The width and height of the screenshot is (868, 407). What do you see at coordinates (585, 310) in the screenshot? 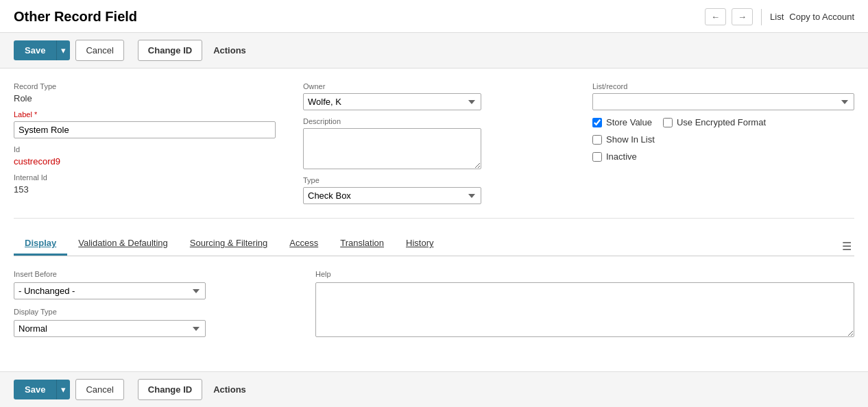
I see `help-textarea` at bounding box center [585, 310].